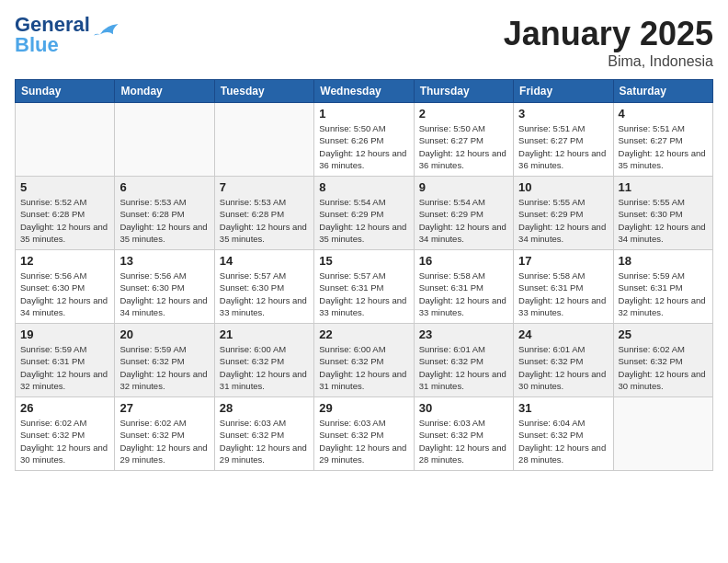 The image size is (728, 563). What do you see at coordinates (463, 114) in the screenshot?
I see `day-number: 2` at bounding box center [463, 114].